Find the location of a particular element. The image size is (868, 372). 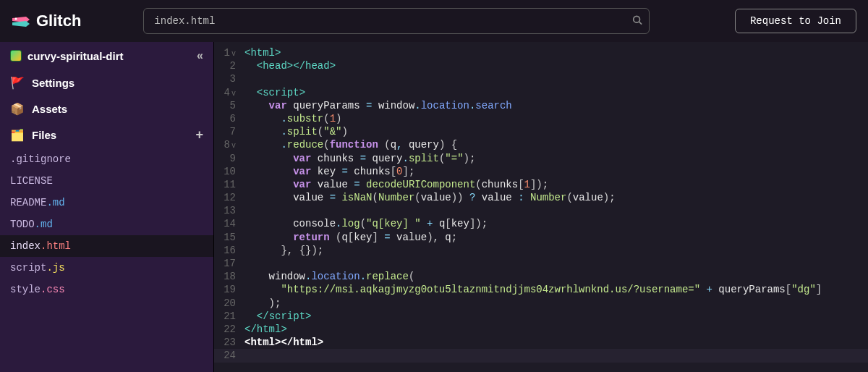

line-number: 5 is located at coordinates (229, 106).